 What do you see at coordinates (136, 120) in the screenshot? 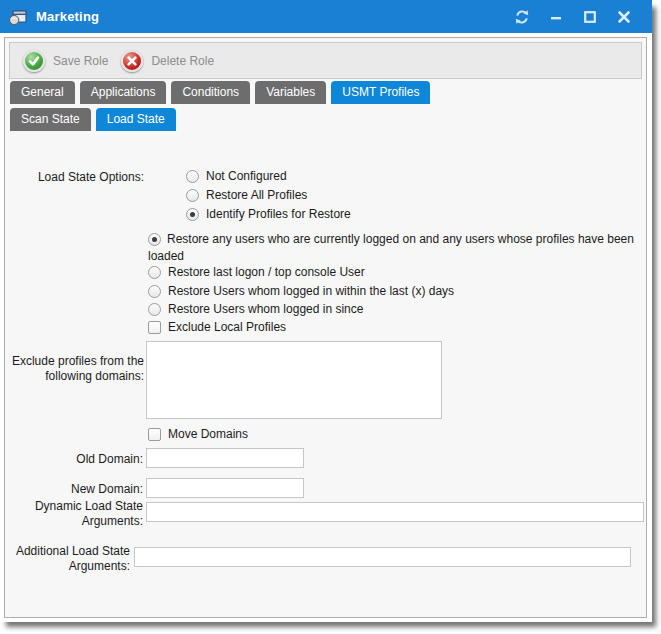
I see `tab-load-state: Load State` at bounding box center [136, 120].